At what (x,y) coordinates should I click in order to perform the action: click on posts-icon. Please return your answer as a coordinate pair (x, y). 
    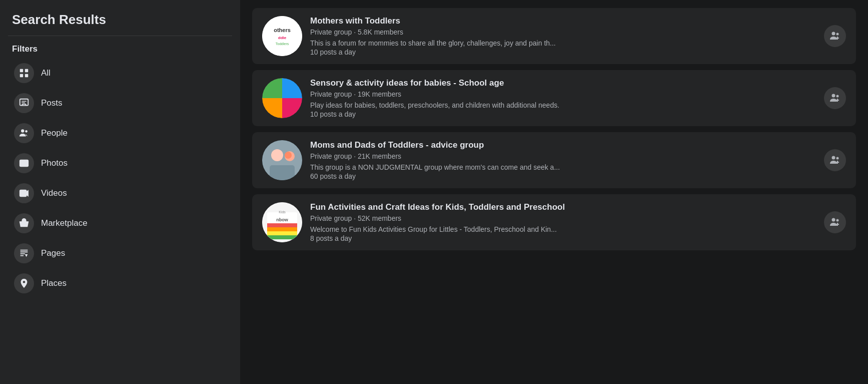
    Looking at the image, I should click on (24, 103).